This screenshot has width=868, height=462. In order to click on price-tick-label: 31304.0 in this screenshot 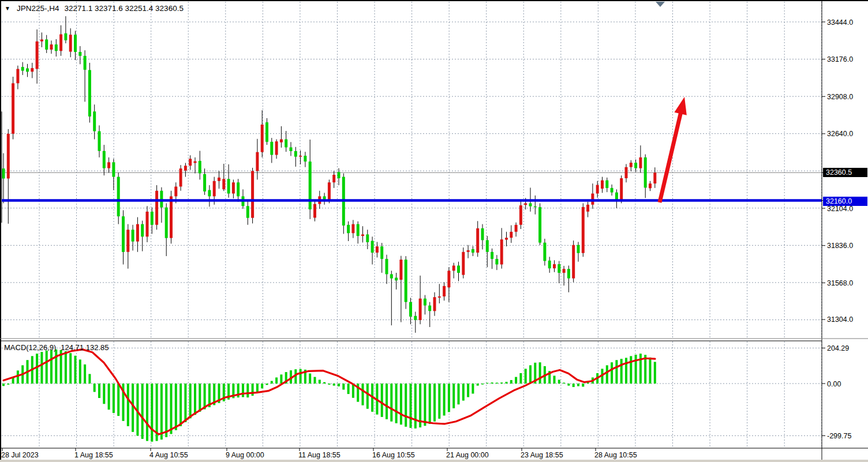, I will do `click(840, 320)`.